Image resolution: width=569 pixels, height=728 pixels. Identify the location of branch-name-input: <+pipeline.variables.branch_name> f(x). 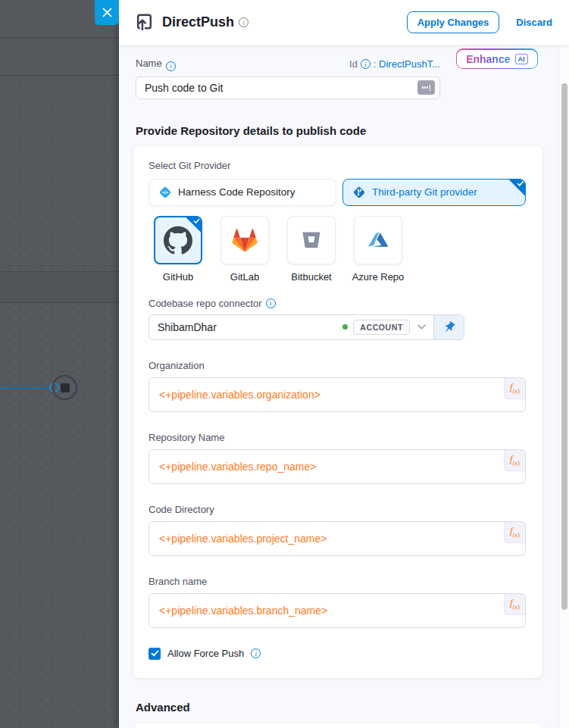
(337, 611).